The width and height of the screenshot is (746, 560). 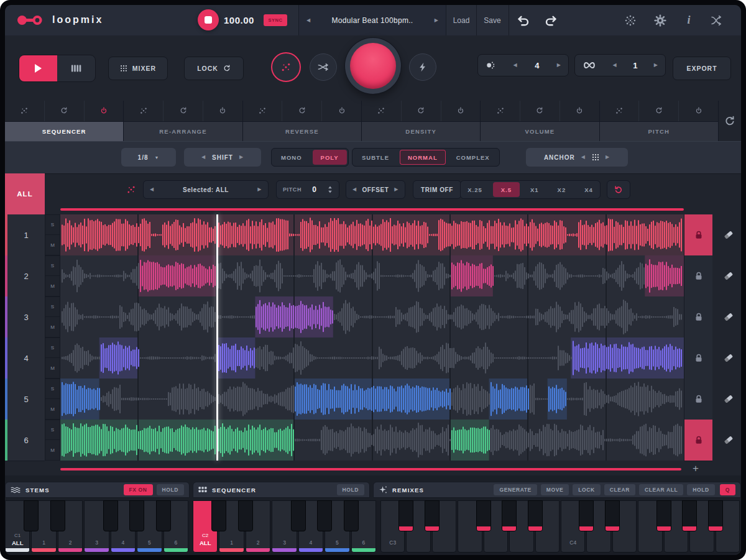 What do you see at coordinates (535, 190) in the screenshot?
I see `speed-x1: X1` at bounding box center [535, 190].